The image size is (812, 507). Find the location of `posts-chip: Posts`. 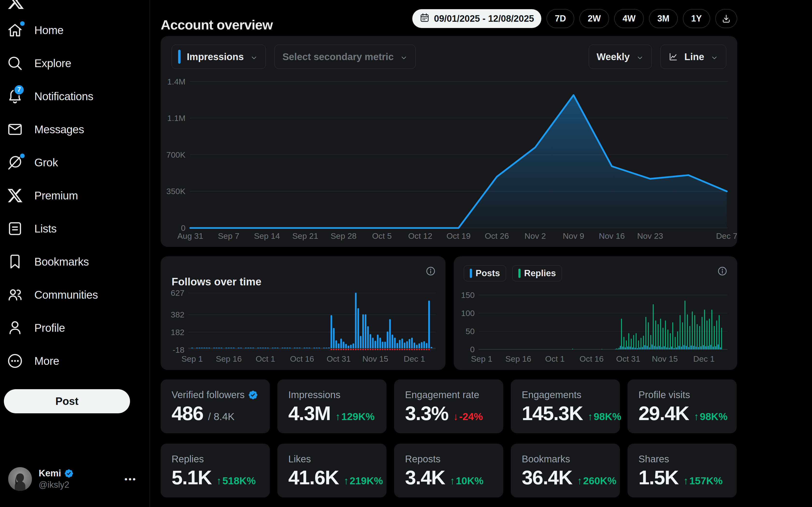

posts-chip: Posts is located at coordinates (485, 273).